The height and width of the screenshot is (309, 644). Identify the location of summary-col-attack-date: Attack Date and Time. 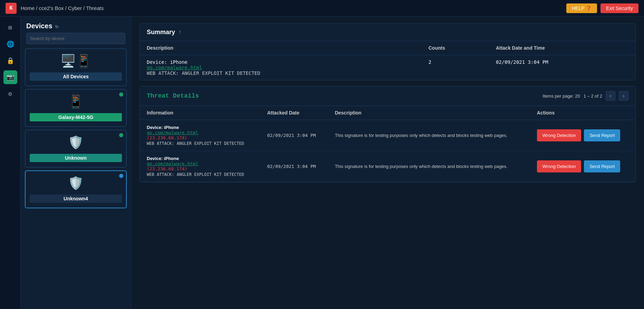
(562, 48).